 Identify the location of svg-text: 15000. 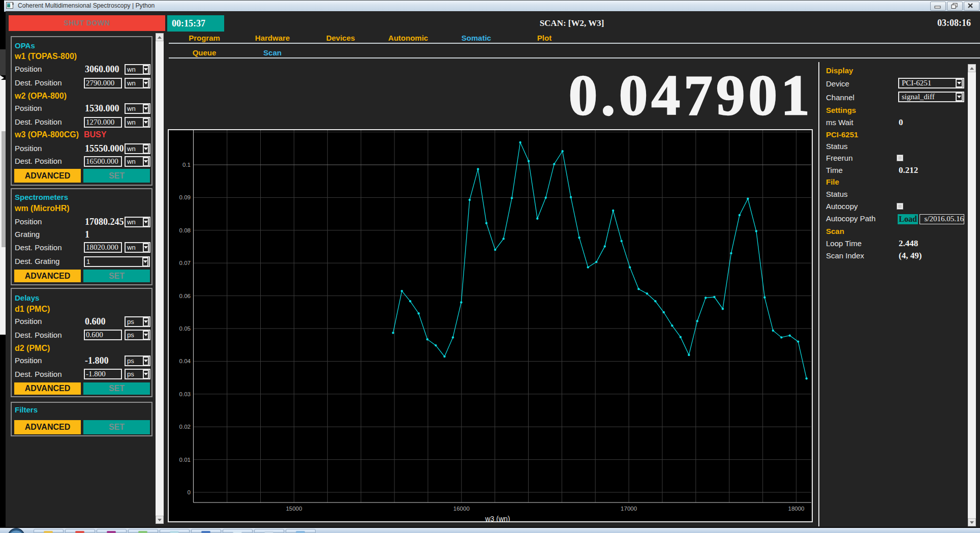
(294, 509).